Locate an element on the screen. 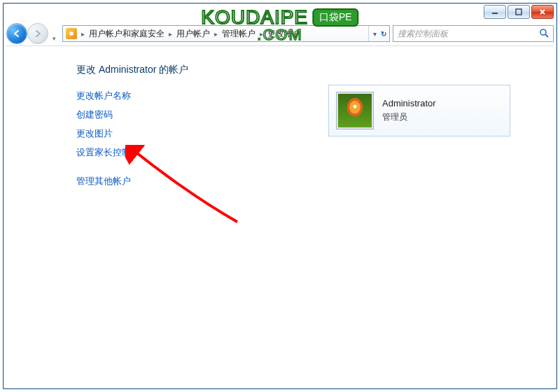  avatar-image is located at coordinates (355, 111).